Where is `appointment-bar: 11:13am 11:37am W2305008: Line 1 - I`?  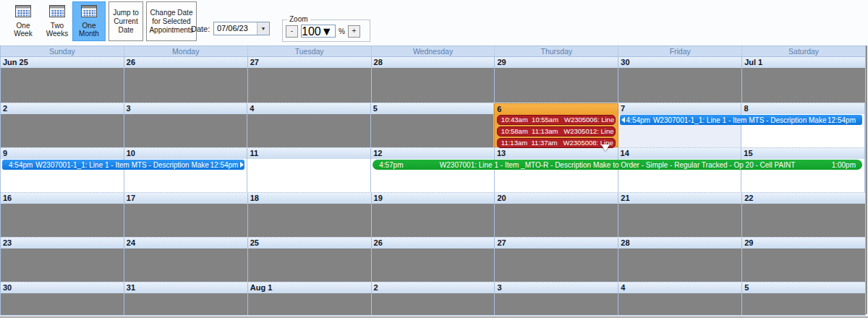
appointment-bar: 11:13am 11:37am W2305008: Line 1 - I is located at coordinates (556, 143).